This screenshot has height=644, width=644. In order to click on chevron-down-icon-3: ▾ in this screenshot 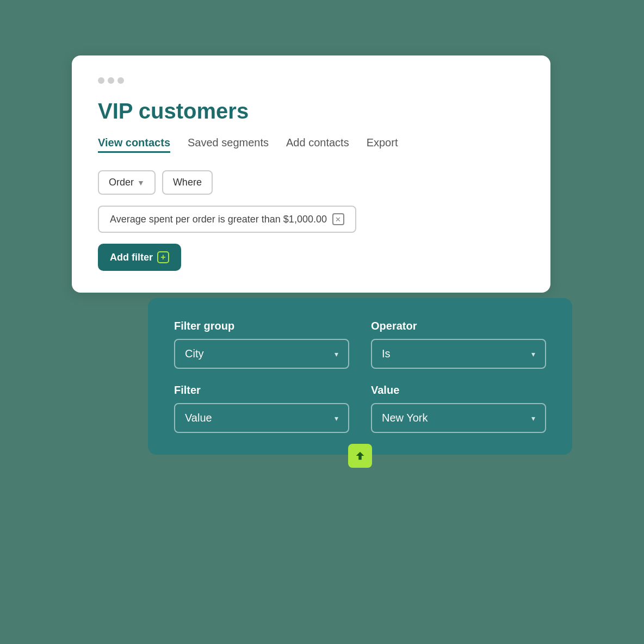, I will do `click(336, 418)`.